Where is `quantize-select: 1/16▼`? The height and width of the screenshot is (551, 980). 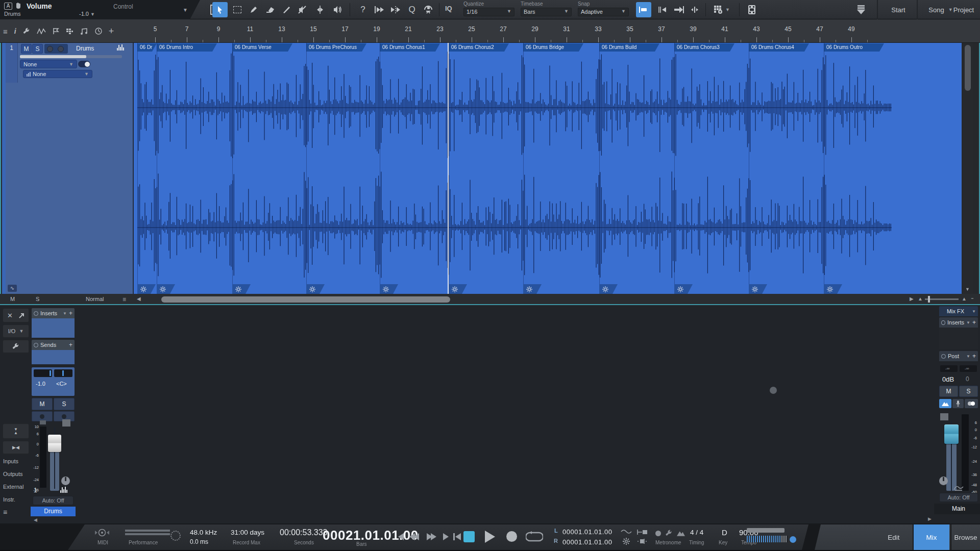 quantize-select: 1/16▼ is located at coordinates (489, 12).